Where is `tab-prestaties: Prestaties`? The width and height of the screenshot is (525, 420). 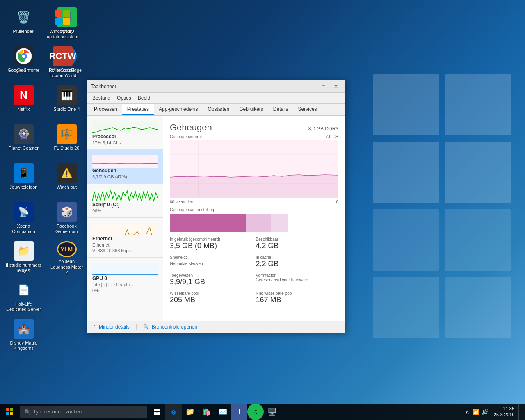 tab-prestaties: Prestaties is located at coordinates (138, 110).